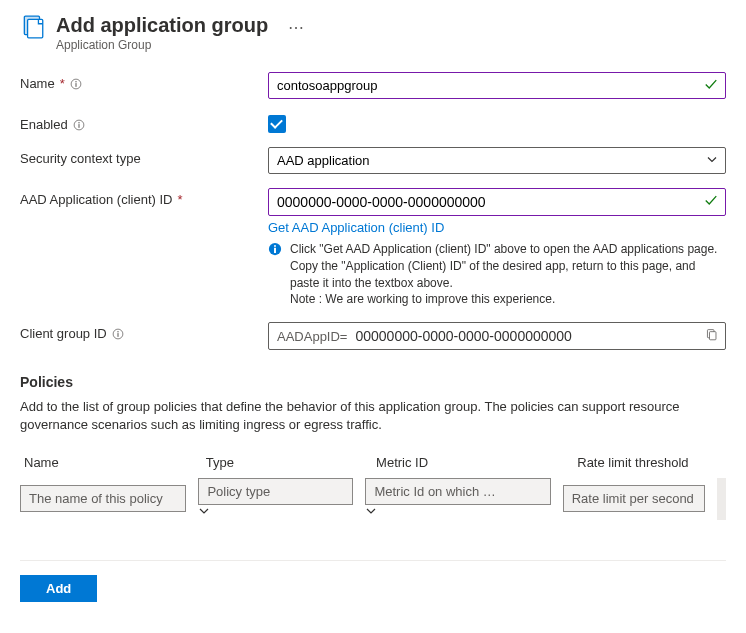 This screenshot has width=746, height=633. Describe the element at coordinates (470, 462) in the screenshot. I see `col-header-metric: Metric ID` at that location.